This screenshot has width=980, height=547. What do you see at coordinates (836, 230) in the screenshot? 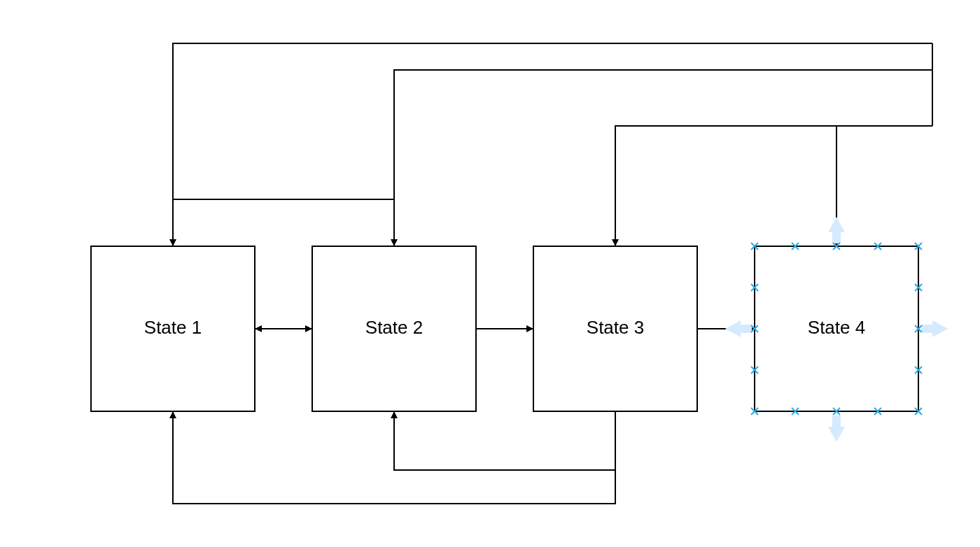
I see `hint-arrow-up-icon` at bounding box center [836, 230].